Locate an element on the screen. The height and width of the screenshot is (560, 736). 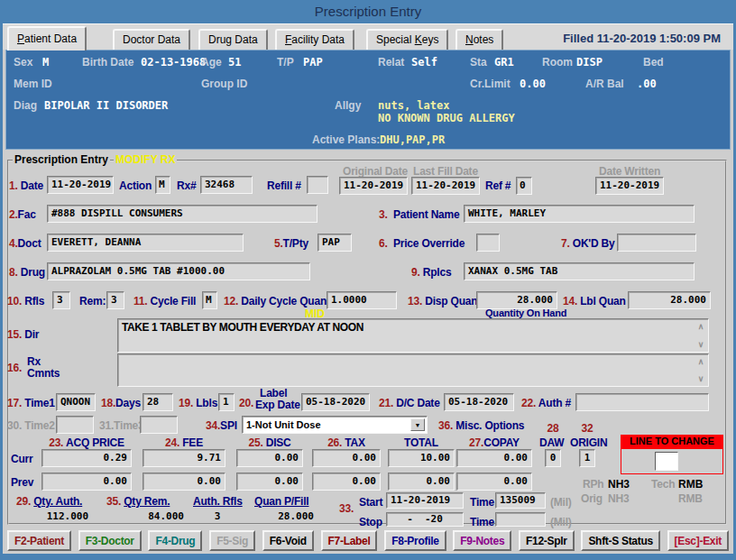
dc-date-field: 05-18-2020 is located at coordinates (479, 402).